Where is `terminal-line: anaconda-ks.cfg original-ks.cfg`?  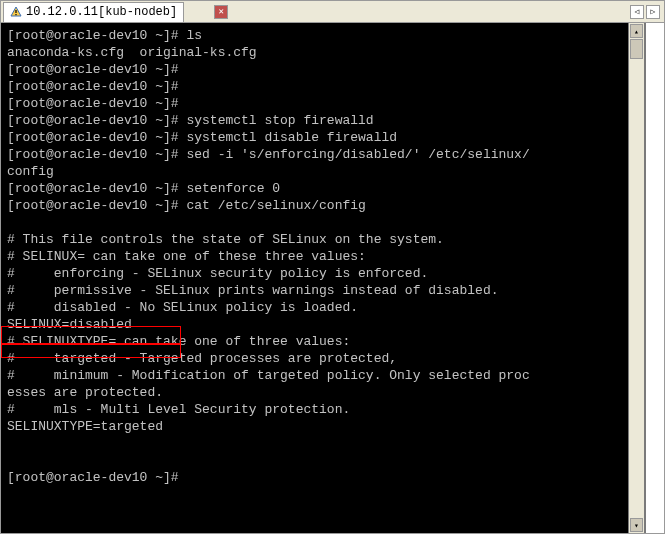
terminal-line: anaconda-ks.cfg original-ks.cfg is located at coordinates (132, 52).